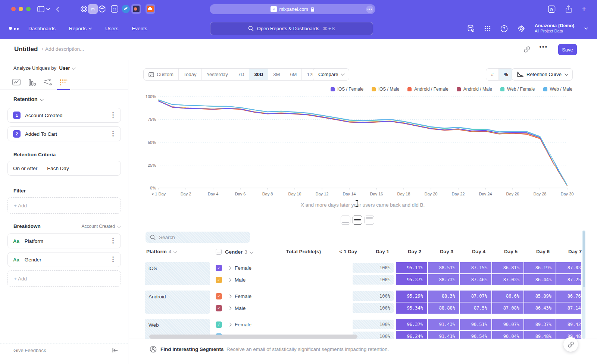 This screenshot has height=364, width=597. Describe the element at coordinates (370, 9) in the screenshot. I see `url-more-icon: •••` at that location.